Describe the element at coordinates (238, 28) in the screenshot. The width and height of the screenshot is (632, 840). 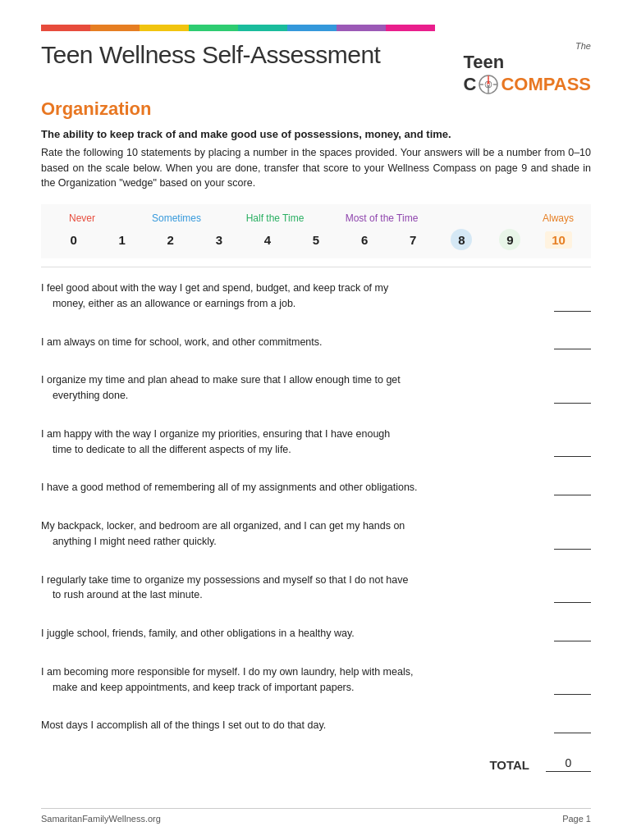
I see `rainbow-bar` at that location.